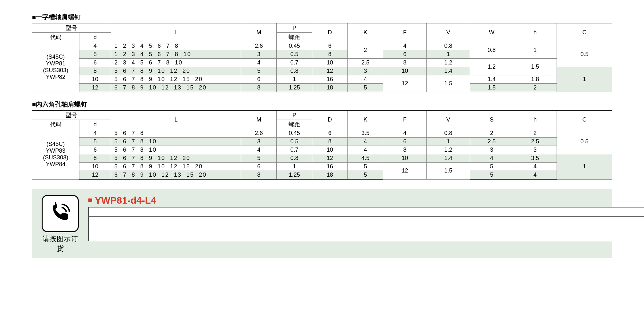 The width and height of the screenshot is (644, 329). Describe the element at coordinates (366, 133) in the screenshot. I see `cell: 3.5` at that location.